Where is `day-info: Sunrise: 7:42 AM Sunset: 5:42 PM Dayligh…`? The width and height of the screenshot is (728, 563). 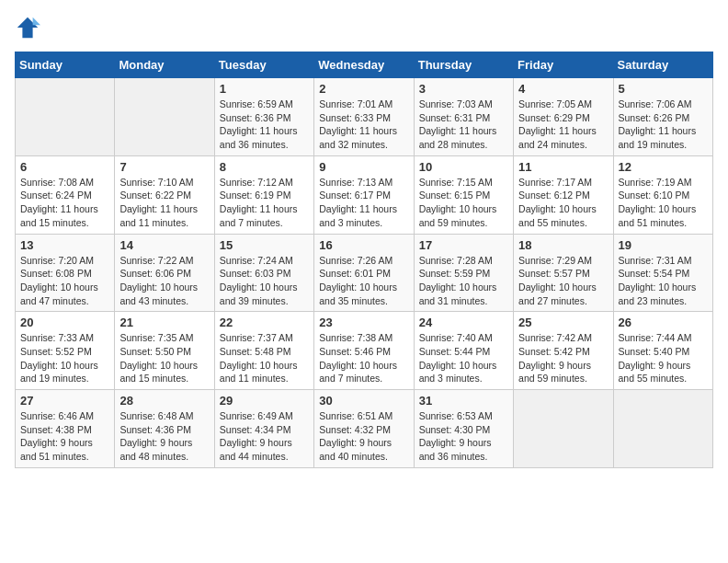
day-info: Sunrise: 7:42 AM Sunset: 5:42 PM Dayligh… is located at coordinates (563, 359).